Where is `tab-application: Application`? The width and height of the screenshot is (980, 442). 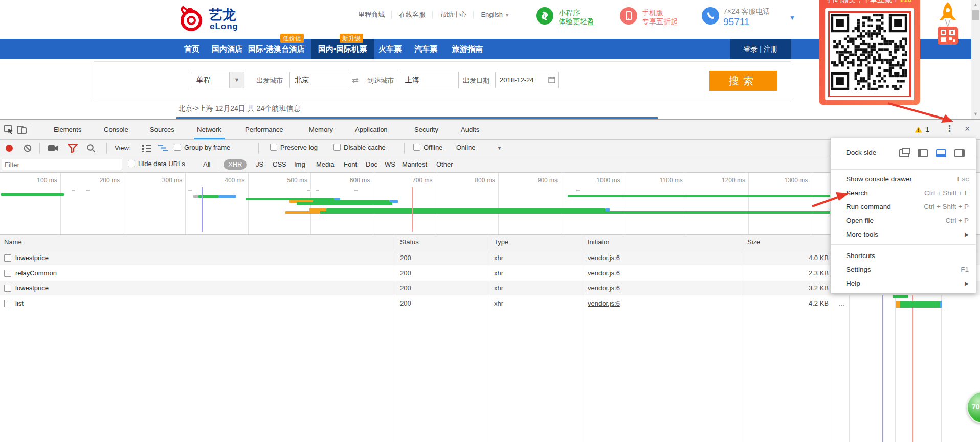 tab-application: Application is located at coordinates (371, 130).